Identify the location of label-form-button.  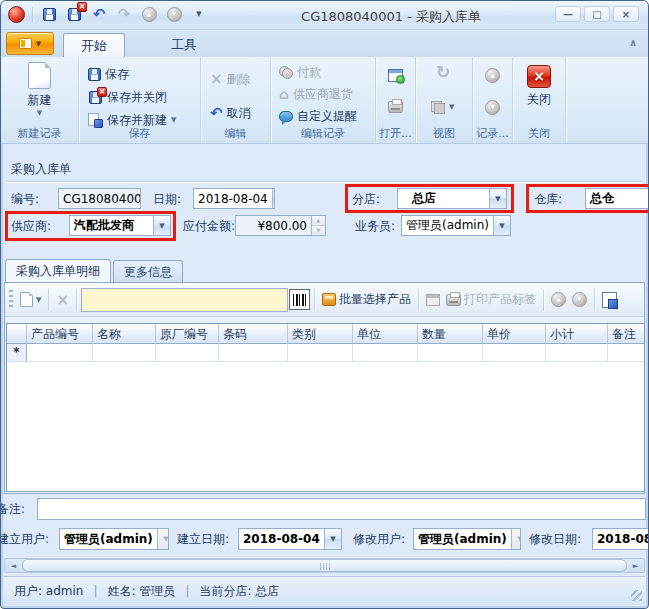
(433, 300).